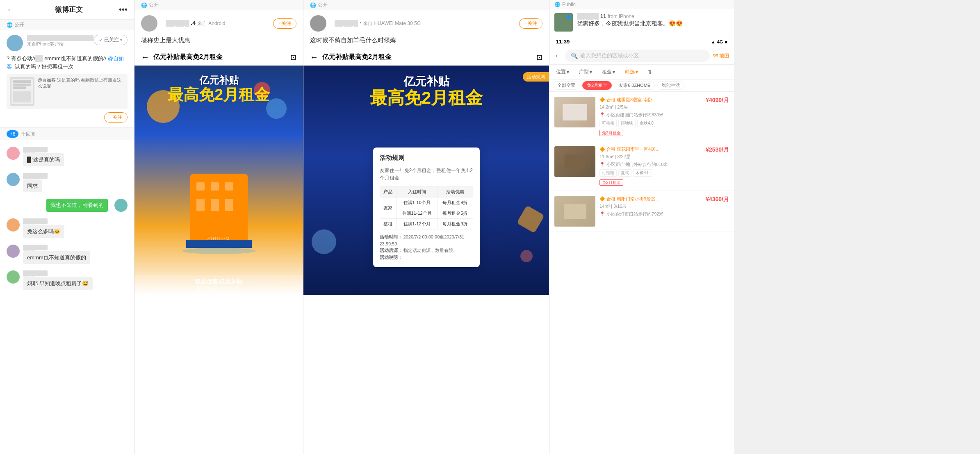  What do you see at coordinates (650, 72) in the screenshot?
I see `filter-tab-sort: ⇅` at bounding box center [650, 72].